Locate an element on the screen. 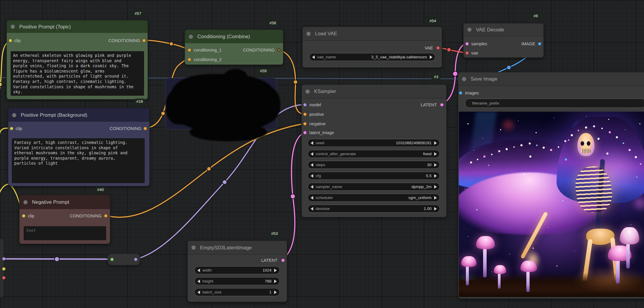 The image size is (644, 308). seed-widget: seed 1031066249858191 is located at coordinates (374, 143).